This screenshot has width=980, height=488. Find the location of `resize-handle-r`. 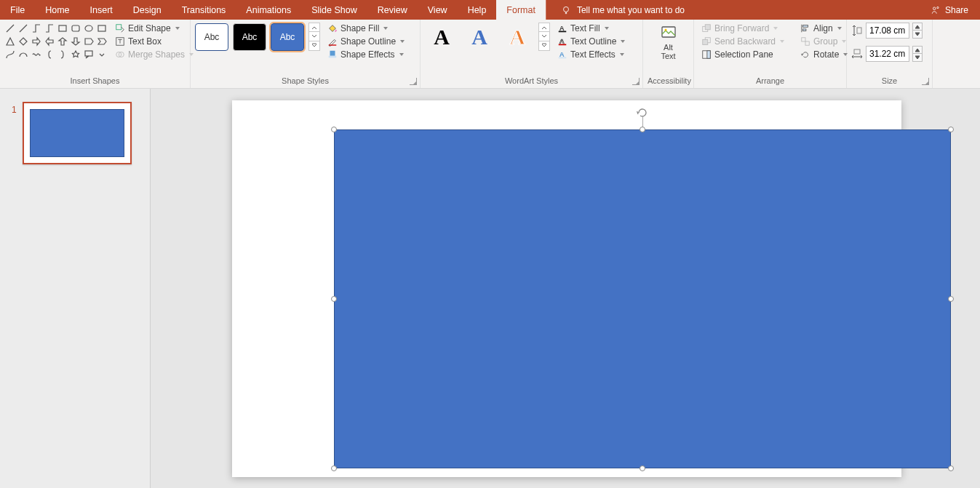

resize-handle-r is located at coordinates (951, 299).